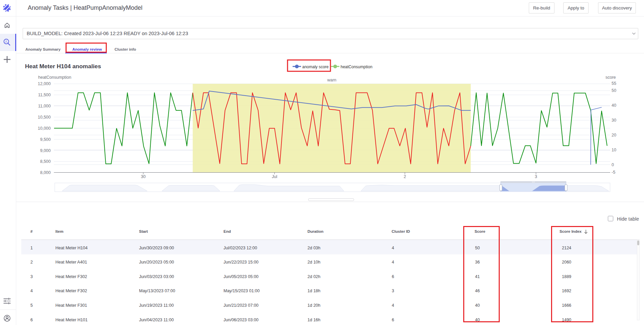 This screenshot has height=325, width=644. I want to click on svg-text: 9,500, so click(45, 140).